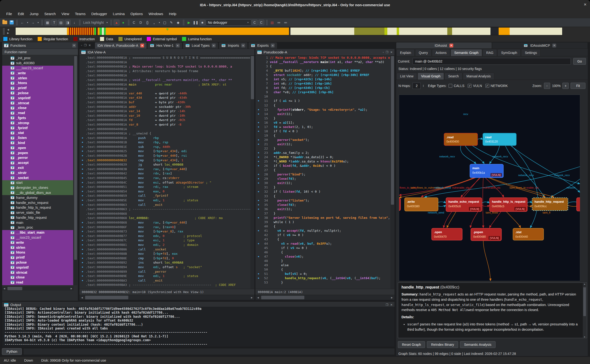 The width and height of the screenshot is (590, 364). I want to click on function-row: fframe_dummy, so click(38, 197).